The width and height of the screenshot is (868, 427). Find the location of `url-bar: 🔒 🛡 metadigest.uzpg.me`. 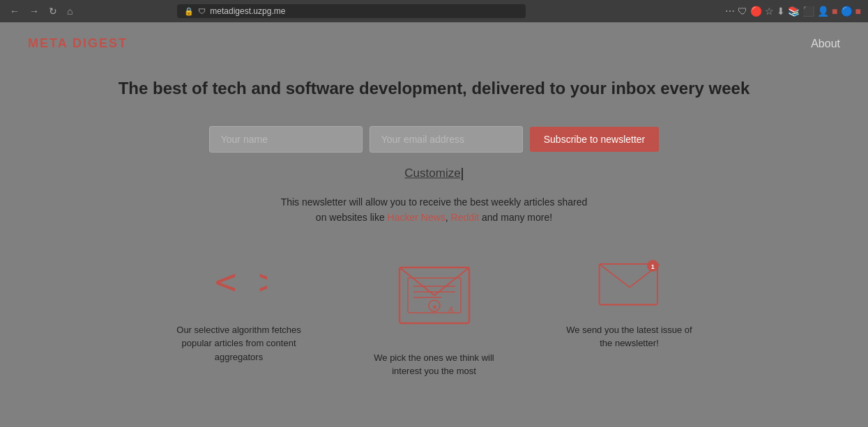

url-bar: 🔒 🛡 metadigest.uzpg.me is located at coordinates (351, 11).